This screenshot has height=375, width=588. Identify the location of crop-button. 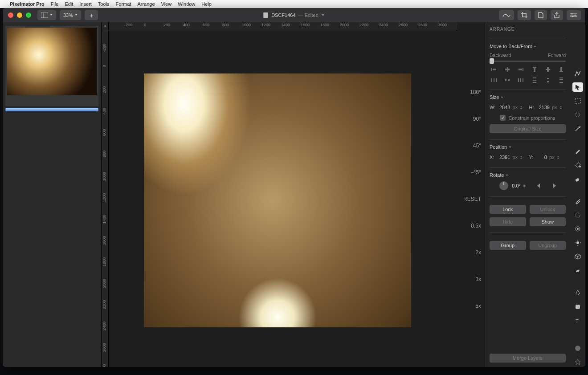
(524, 15).